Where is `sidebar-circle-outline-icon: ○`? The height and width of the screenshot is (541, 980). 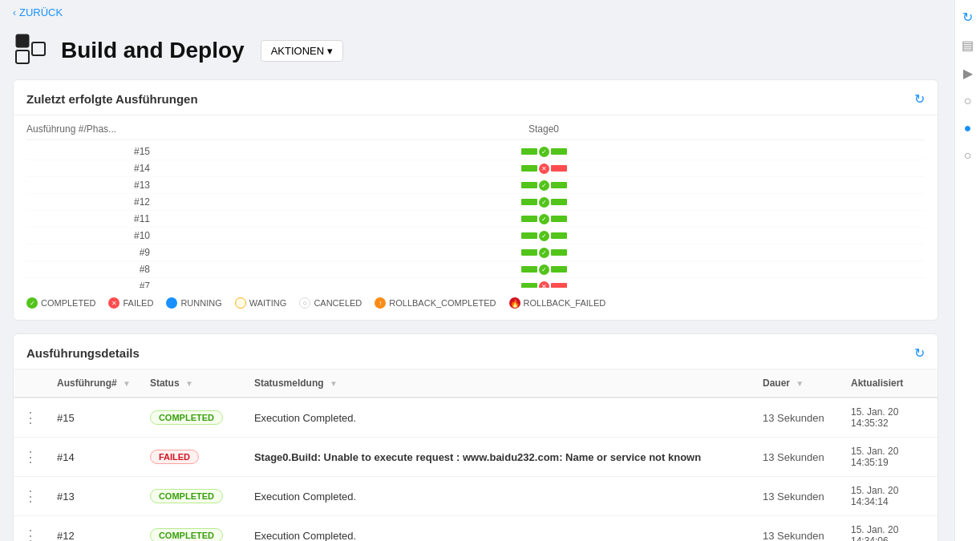
sidebar-circle-outline-icon: ○ is located at coordinates (968, 155).